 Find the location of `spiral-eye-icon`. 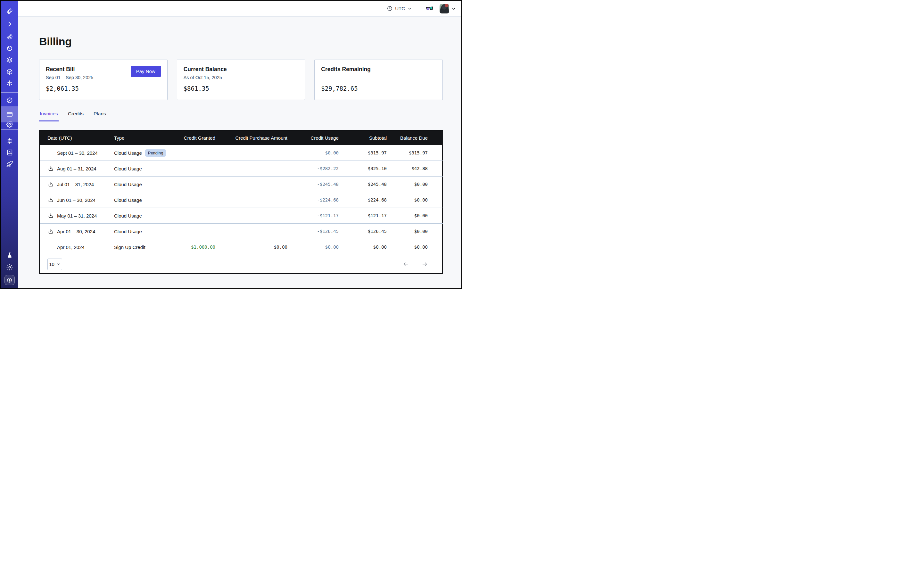

spiral-eye-icon is located at coordinates (10, 37).